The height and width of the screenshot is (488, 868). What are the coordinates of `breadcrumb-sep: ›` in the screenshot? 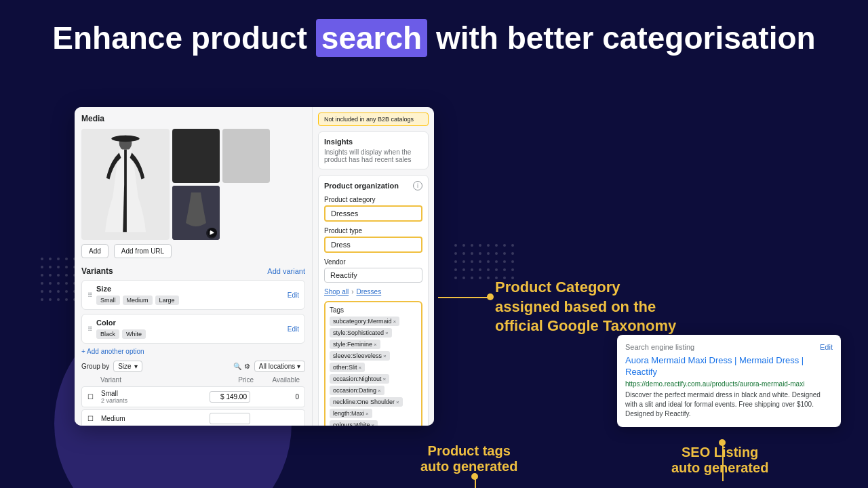 It's located at (353, 291).